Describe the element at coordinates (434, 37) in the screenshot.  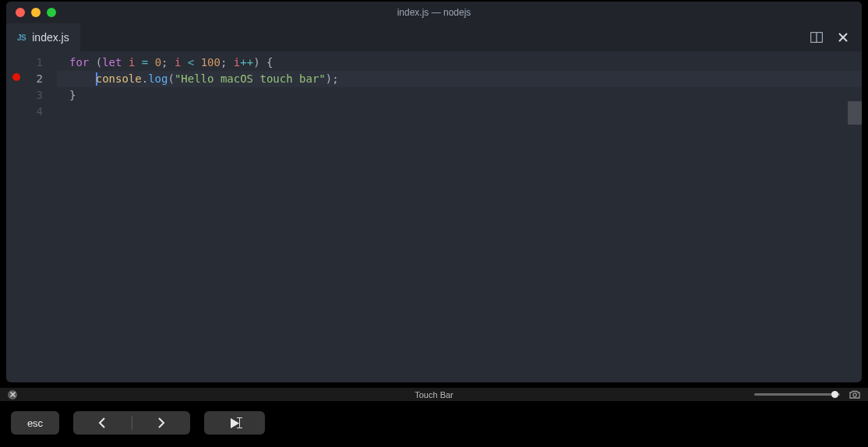
I see `tabs-row: JS index.js` at that location.